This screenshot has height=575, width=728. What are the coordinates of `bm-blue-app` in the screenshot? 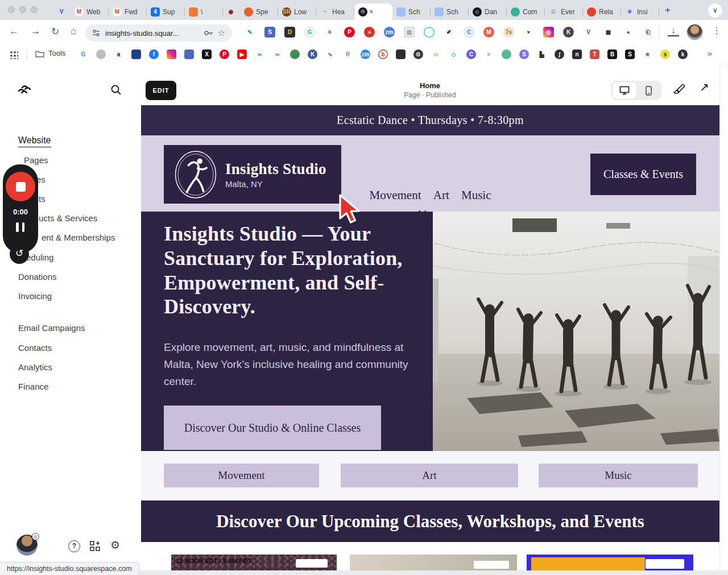 It's located at (189, 55).